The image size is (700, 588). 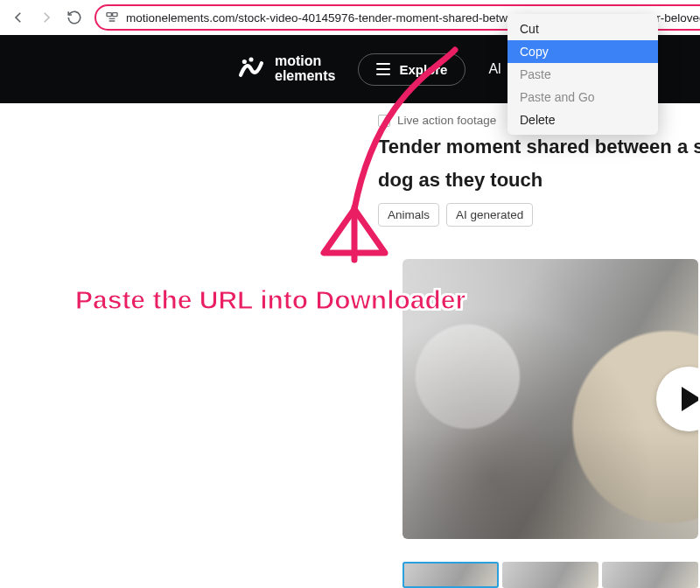 What do you see at coordinates (583, 74) in the screenshot?
I see `context-menu: Cut Copy Paste Paste and Go Delete` at bounding box center [583, 74].